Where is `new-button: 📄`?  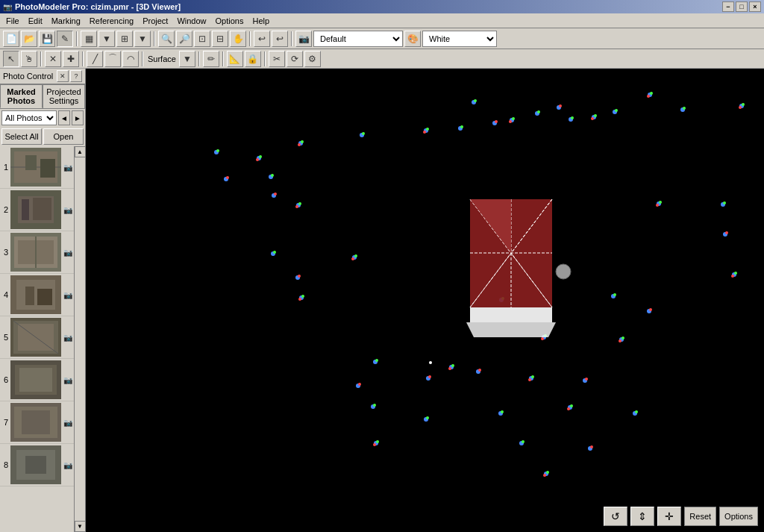
new-button: 📄 is located at coordinates (11, 39).